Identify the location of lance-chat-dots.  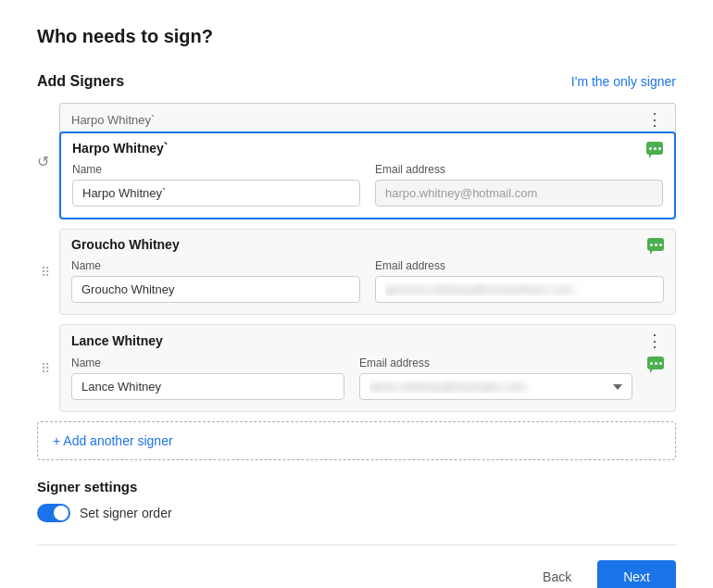
(656, 363).